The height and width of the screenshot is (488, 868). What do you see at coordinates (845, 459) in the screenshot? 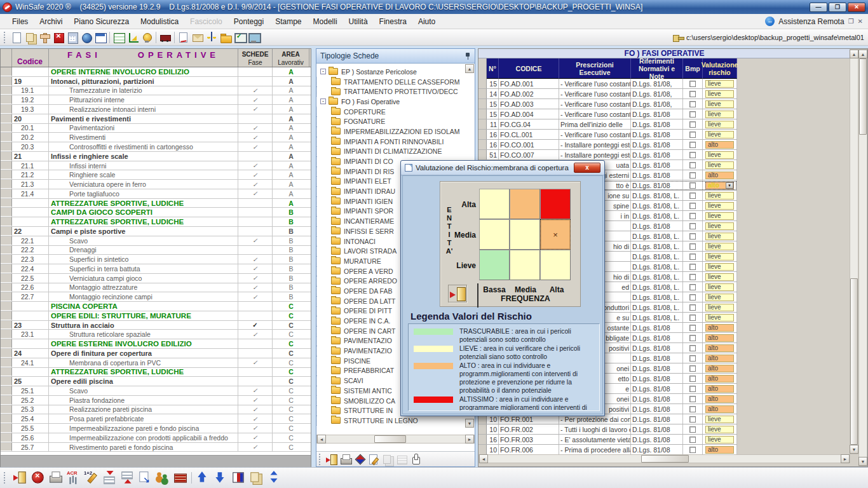
I see `scroll-right-button: ►` at bounding box center [845, 459].